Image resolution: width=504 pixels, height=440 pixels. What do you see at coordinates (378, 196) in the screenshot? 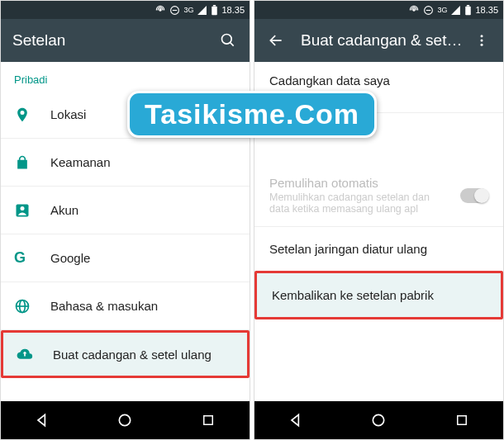
I see `auto-restore-item: Pemulihan otomatis Memulihkan cadangan s…` at bounding box center [378, 196].